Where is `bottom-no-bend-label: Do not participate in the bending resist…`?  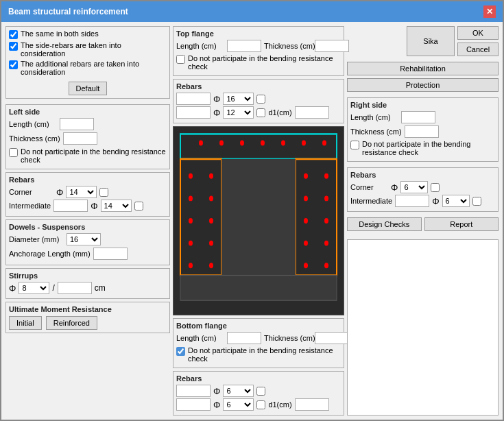
bottom-no-bend-label: Do not participate in the bending resist… is located at coordinates (265, 354).